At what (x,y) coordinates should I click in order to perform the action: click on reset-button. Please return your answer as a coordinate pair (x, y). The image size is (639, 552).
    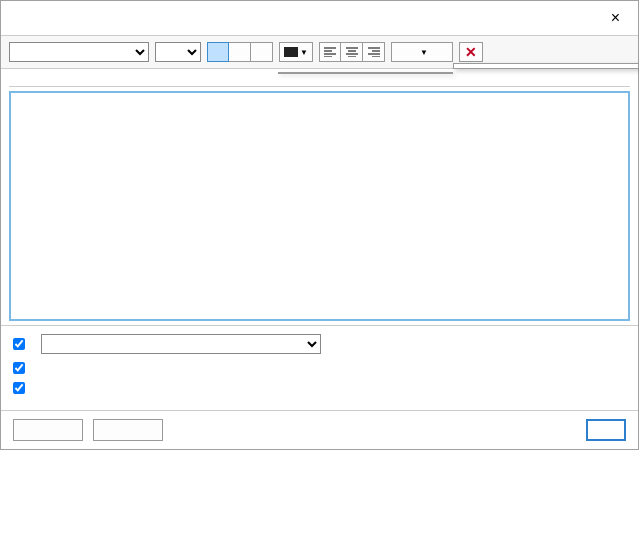
    Looking at the image, I should click on (48, 430).